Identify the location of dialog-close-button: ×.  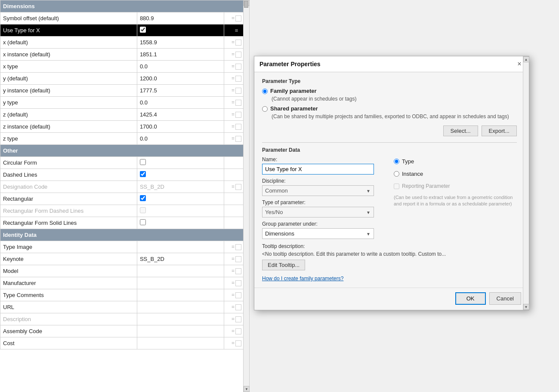
(519, 64).